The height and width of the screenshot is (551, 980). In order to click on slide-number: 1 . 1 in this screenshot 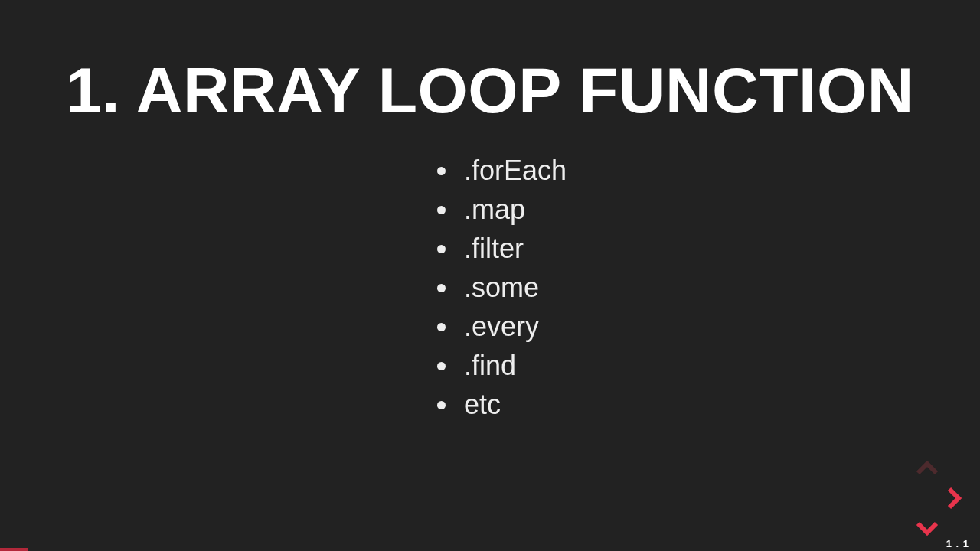, I will do `click(958, 543)`.